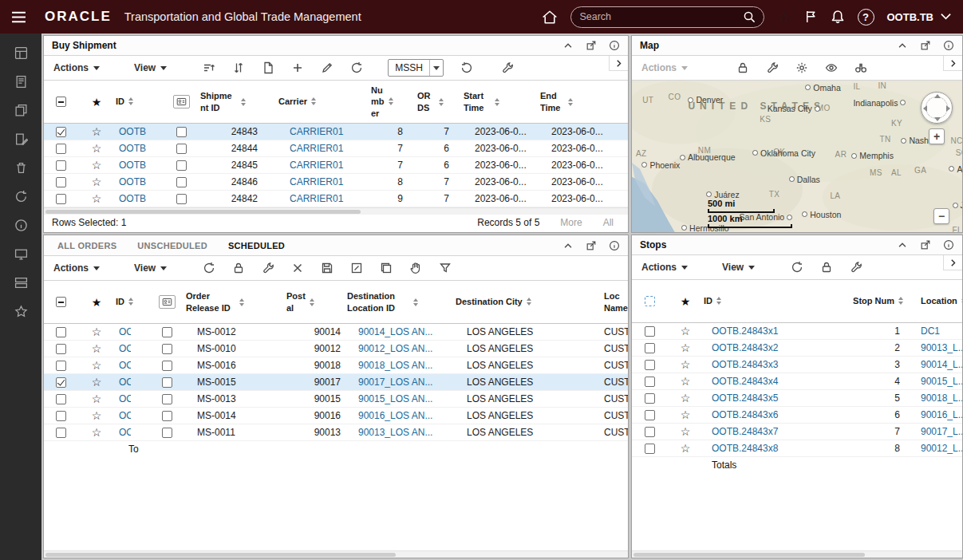 Image resolution: width=963 pixels, height=560 pixels. Describe the element at coordinates (21, 168) in the screenshot. I see `delete-trash-icon` at that location.